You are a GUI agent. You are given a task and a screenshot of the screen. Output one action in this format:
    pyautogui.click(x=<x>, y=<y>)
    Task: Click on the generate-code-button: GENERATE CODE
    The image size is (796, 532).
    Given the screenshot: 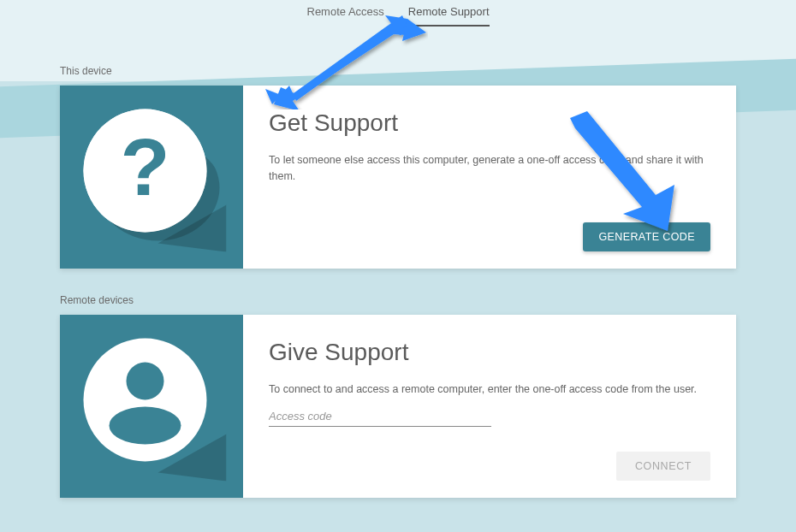 What is the action you would take?
    pyautogui.click(x=647, y=237)
    